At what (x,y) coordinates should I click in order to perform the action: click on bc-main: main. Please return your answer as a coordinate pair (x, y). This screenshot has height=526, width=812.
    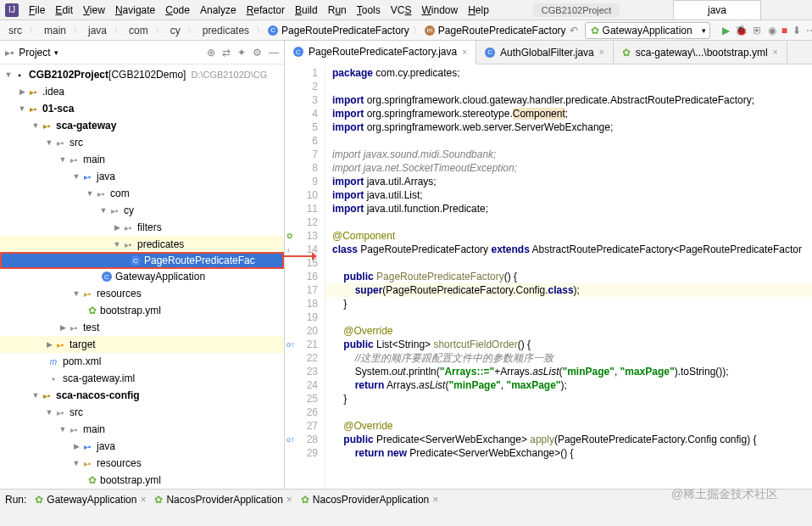
    Looking at the image, I should click on (55, 31).